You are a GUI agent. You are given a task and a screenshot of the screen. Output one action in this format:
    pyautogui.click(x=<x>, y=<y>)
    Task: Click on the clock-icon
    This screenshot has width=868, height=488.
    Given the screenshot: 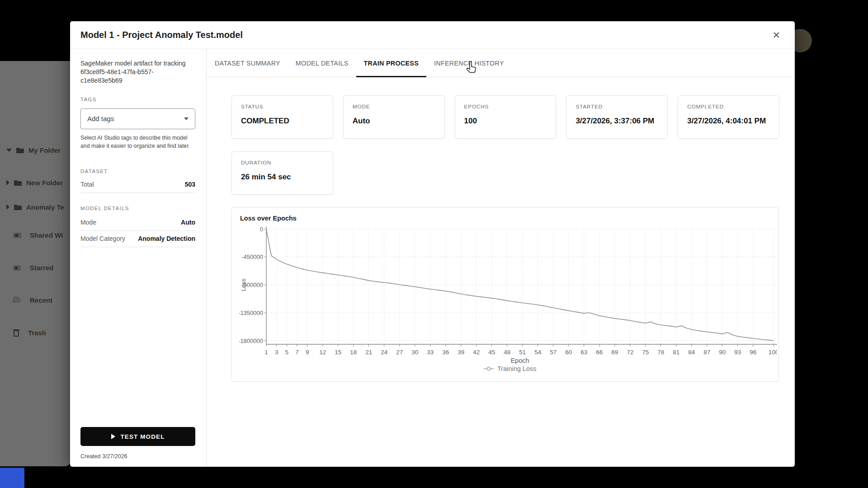 What is the action you would take?
    pyautogui.click(x=17, y=300)
    